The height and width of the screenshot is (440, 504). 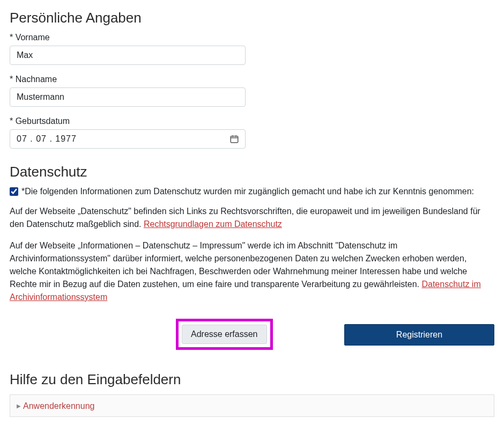 I want to click on vorname-label: * Vorname, so click(x=252, y=38).